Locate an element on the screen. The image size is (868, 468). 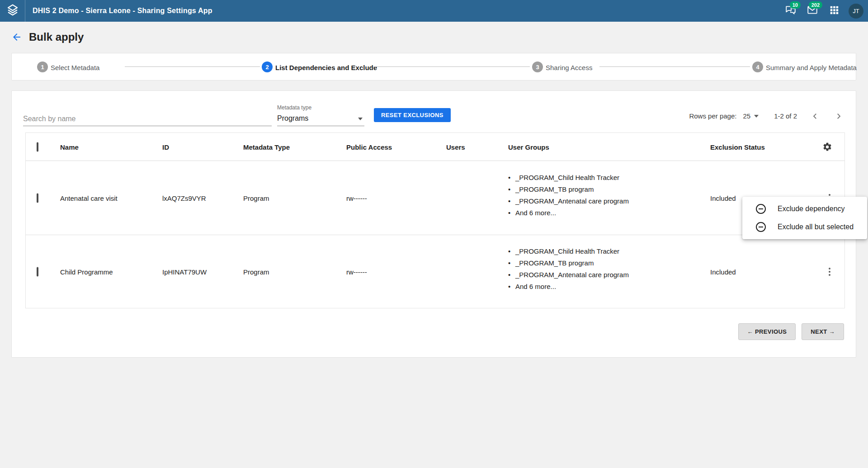
rows-per-page-label: Rows per page: is located at coordinates (712, 116).